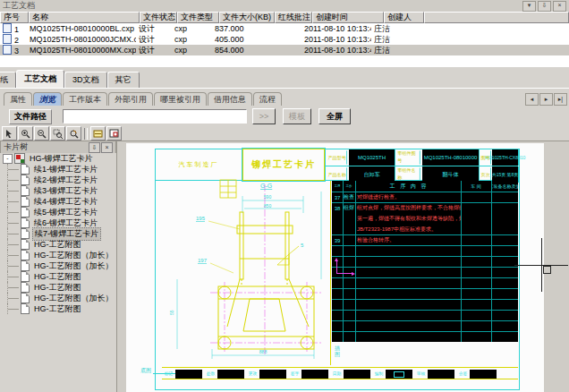 Image resolution: width=569 pixels, height=392 pixels. Describe the element at coordinates (25, 133) in the screenshot. I see `zoom-in-icon` at that location.